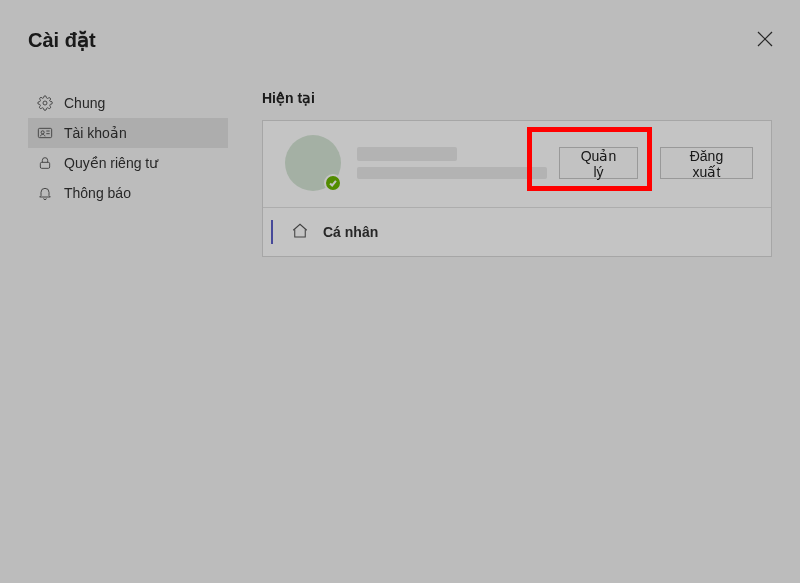  Describe the element at coordinates (111, 163) in the screenshot. I see `sidebar-item-label: Quyền riêng tư` at that location.